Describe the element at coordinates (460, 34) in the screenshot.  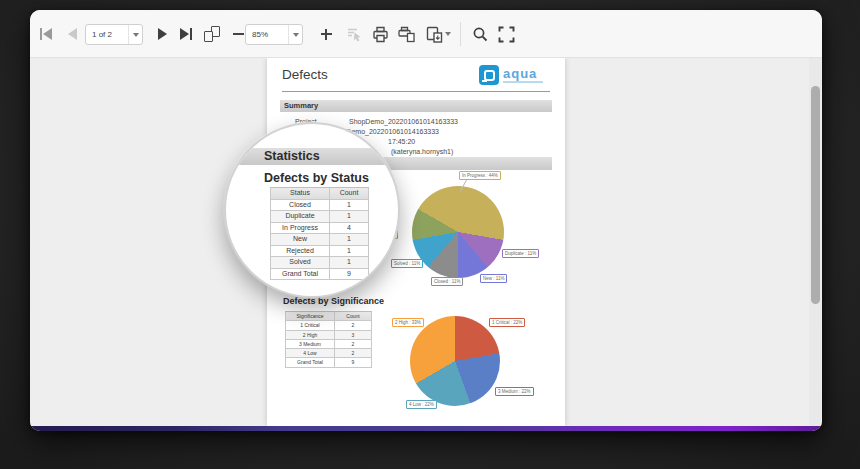
I see `toolbar-separator` at that location.